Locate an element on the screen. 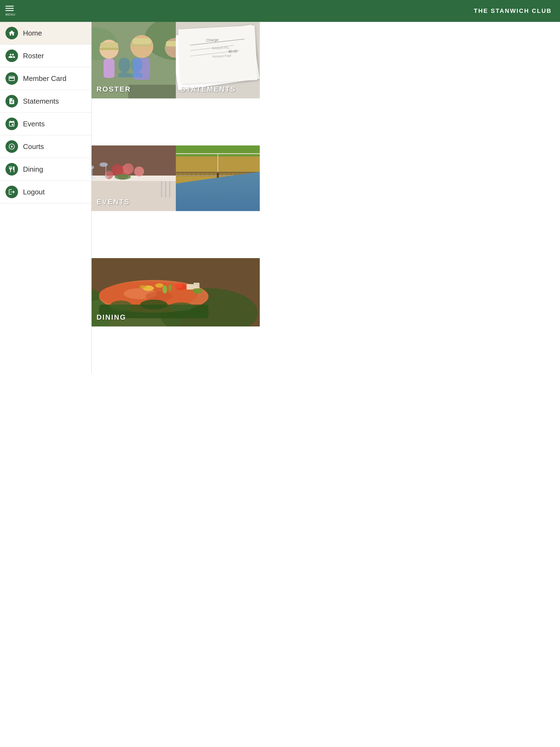 The height and width of the screenshot is (747, 560). sidebar-item-statements: Statements is located at coordinates (46, 101).